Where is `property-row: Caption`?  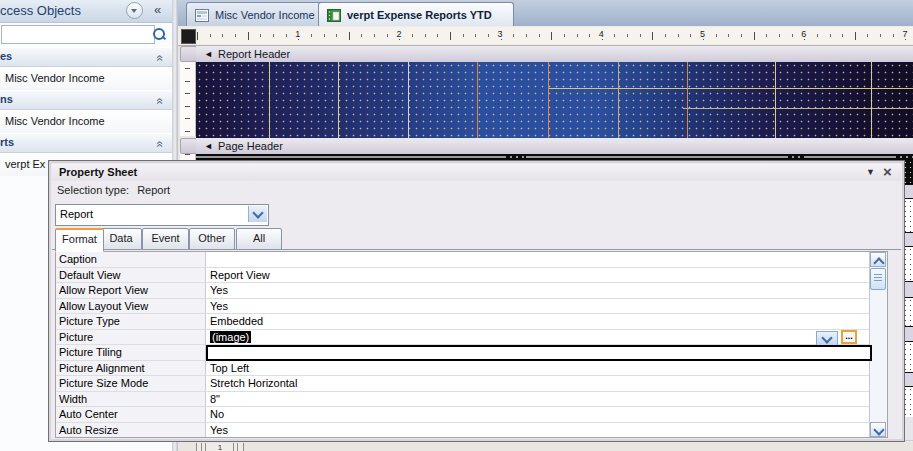
property-row: Caption is located at coordinates (464, 260).